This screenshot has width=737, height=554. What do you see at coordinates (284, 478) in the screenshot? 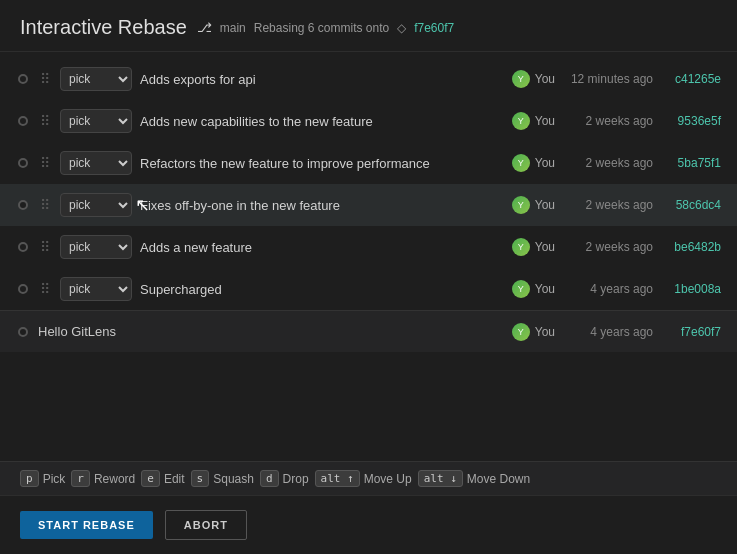
I see `shortcut-drop: d Drop` at bounding box center [284, 478].